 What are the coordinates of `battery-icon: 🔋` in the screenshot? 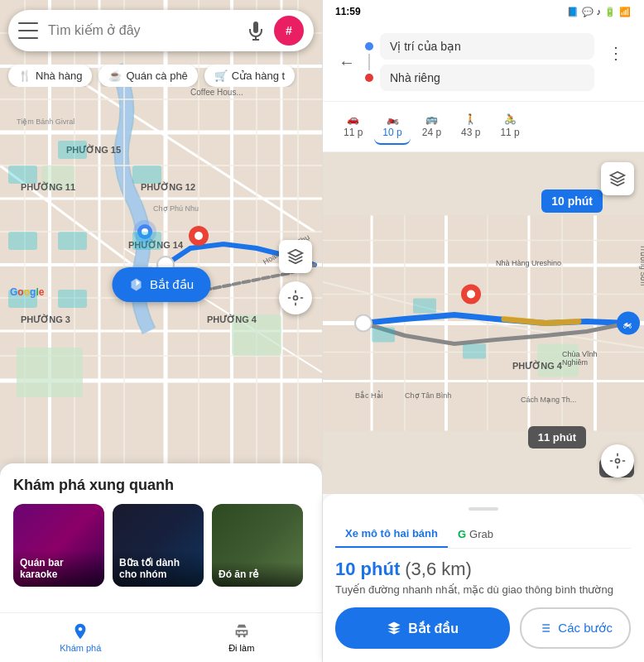 It's located at (610, 12).